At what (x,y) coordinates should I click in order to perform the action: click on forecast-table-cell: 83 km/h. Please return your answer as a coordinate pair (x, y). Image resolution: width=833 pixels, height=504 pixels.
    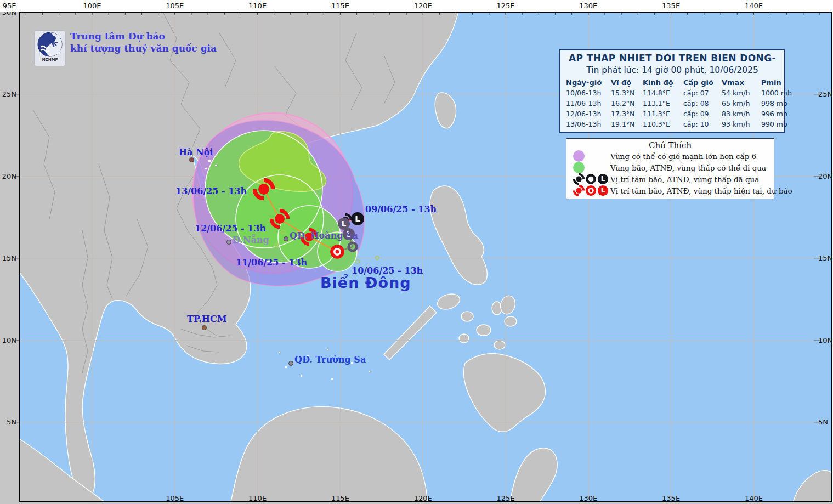
    Looking at the image, I should click on (741, 114).